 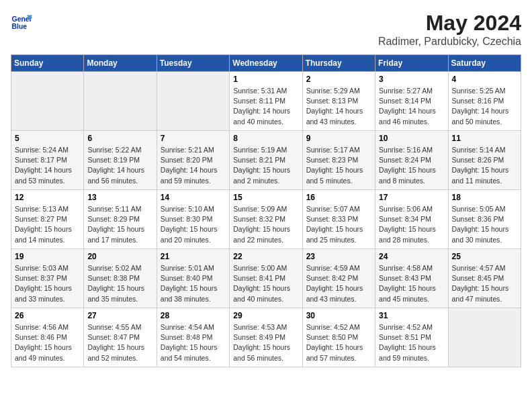 What do you see at coordinates (485, 165) in the screenshot?
I see `day-info: Sunrise: 5:14 AM Sunset: 8:26 PM Dayligh…` at bounding box center [485, 165].